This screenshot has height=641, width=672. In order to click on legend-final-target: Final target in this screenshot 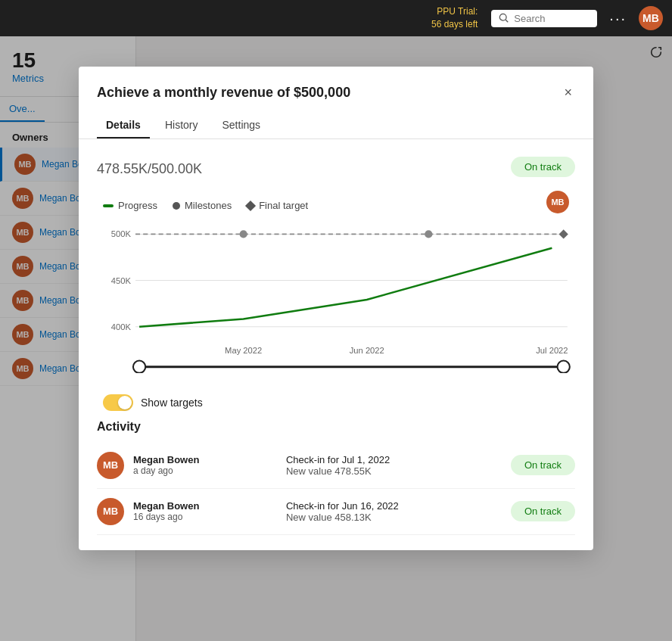, I will do `click(277, 206)`.